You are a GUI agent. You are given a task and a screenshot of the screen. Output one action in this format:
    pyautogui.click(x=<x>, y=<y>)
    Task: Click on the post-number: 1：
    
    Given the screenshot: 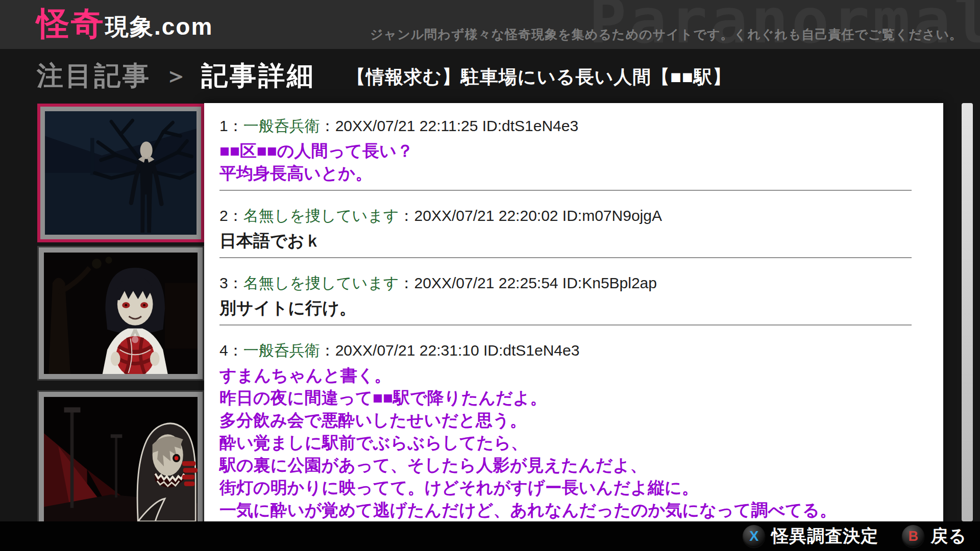 What is the action you would take?
    pyautogui.click(x=232, y=126)
    